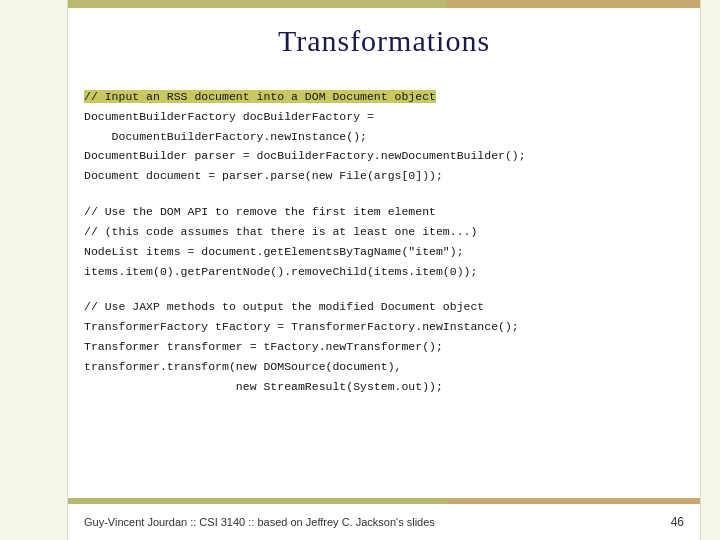  What do you see at coordinates (678, 522) in the screenshot?
I see `footer-page-number: 46` at bounding box center [678, 522].